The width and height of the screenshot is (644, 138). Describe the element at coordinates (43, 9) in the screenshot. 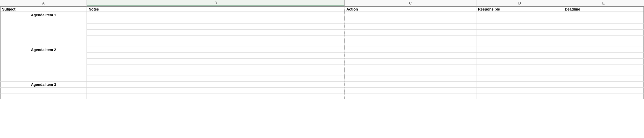

I see `header-subject: Subject` at that location.